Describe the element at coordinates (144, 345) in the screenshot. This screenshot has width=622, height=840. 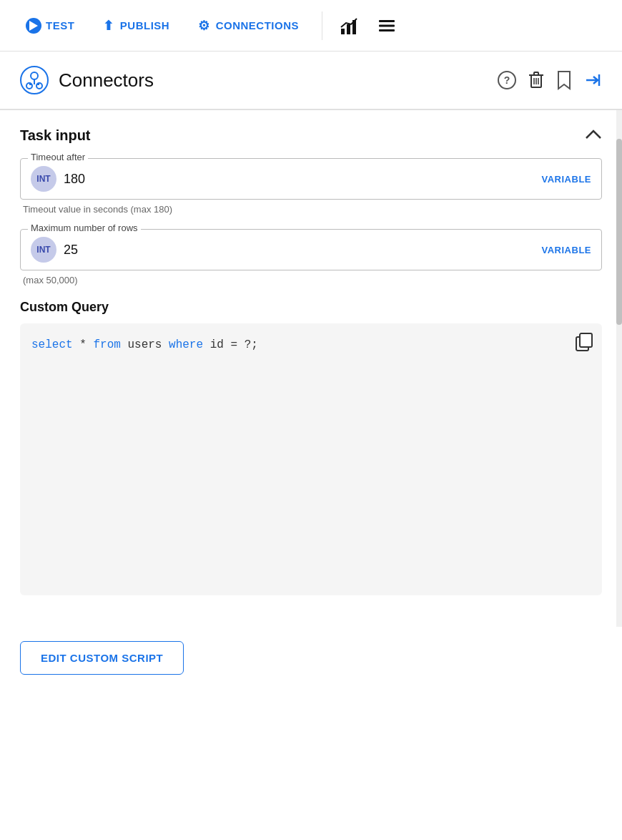
I see `code-table: users` at that location.